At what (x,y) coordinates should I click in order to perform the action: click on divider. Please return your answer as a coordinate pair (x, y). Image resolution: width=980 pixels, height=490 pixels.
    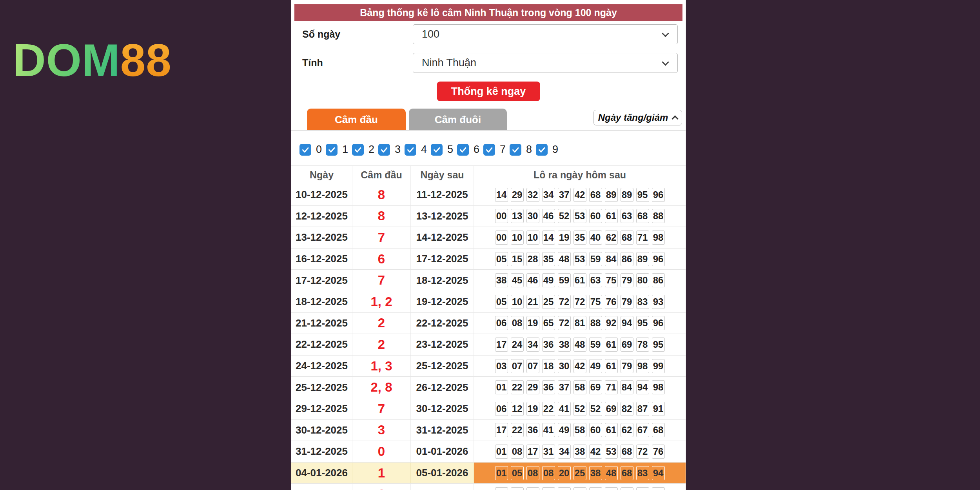
    Looking at the image, I should click on (488, 130).